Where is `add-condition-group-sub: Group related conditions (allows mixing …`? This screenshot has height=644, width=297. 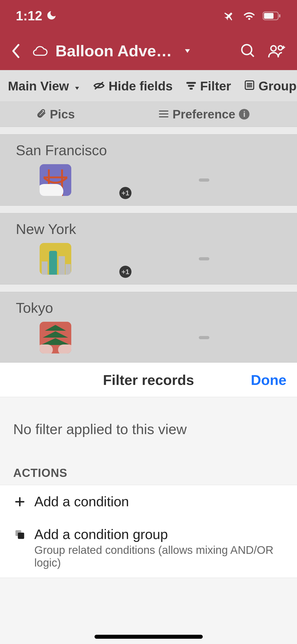 add-condition-group-sub: Group related conditions (allows mixing … is located at coordinates (159, 556).